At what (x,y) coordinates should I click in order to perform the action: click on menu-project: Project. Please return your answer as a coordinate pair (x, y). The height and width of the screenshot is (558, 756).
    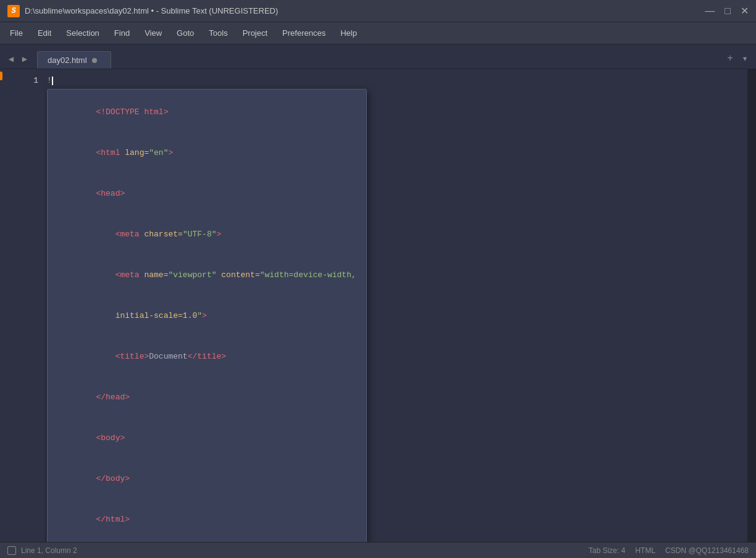
    Looking at the image, I should click on (255, 33).